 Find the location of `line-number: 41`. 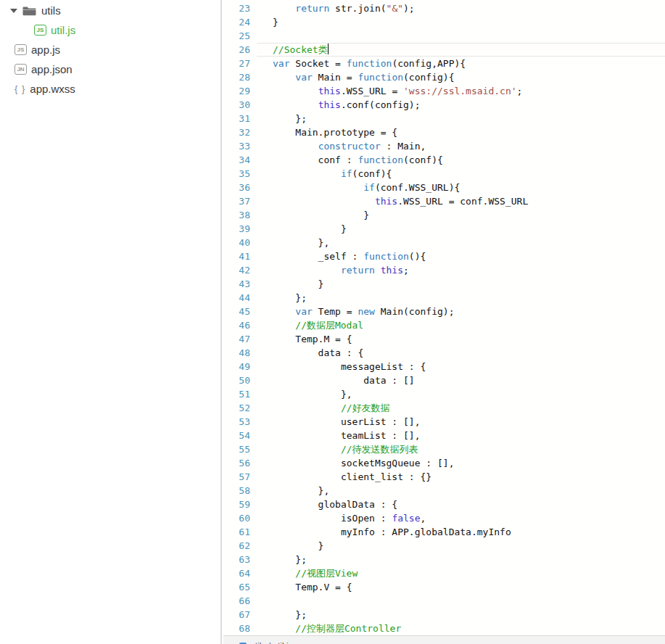

line-number: 41 is located at coordinates (240, 257).